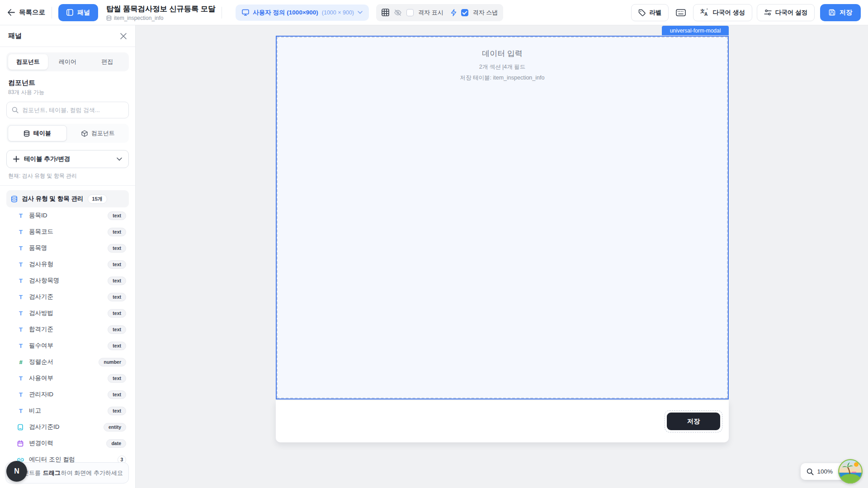  Describe the element at coordinates (681, 13) in the screenshot. I see `keyboard-shortcuts-button` at that location.